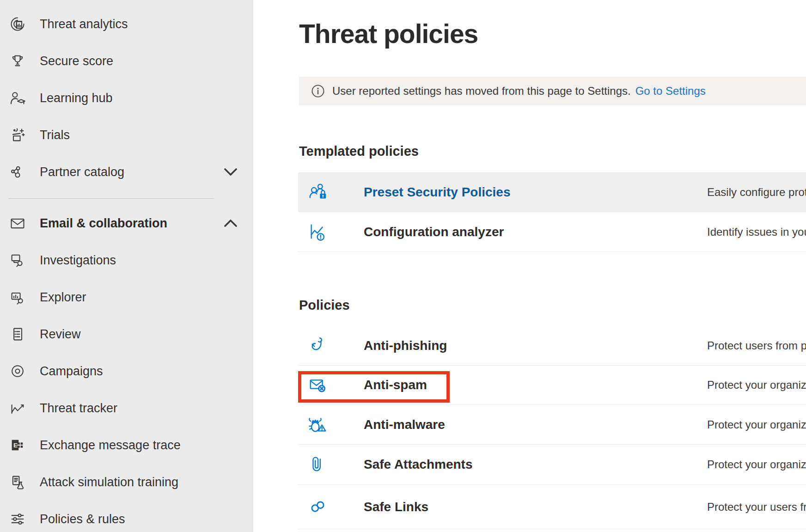 The width and height of the screenshot is (806, 532). Describe the element at coordinates (231, 172) in the screenshot. I see `chevron-down-icon` at that location.